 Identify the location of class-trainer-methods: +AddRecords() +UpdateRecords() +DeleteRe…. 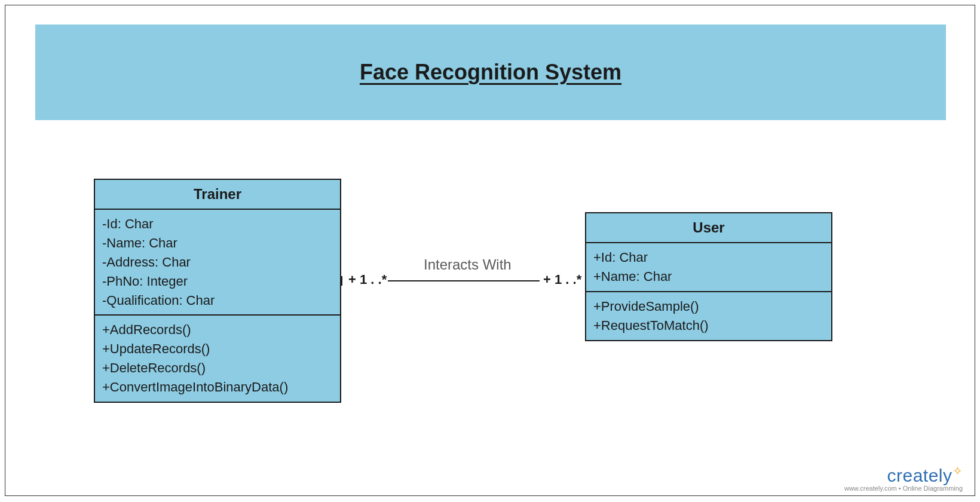
(218, 358).